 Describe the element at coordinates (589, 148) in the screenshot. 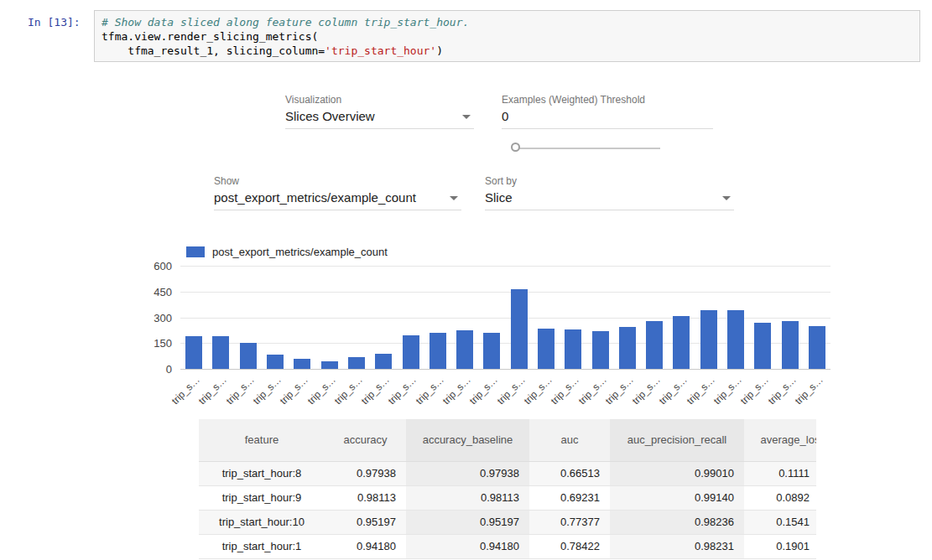

I see `slider-track` at that location.